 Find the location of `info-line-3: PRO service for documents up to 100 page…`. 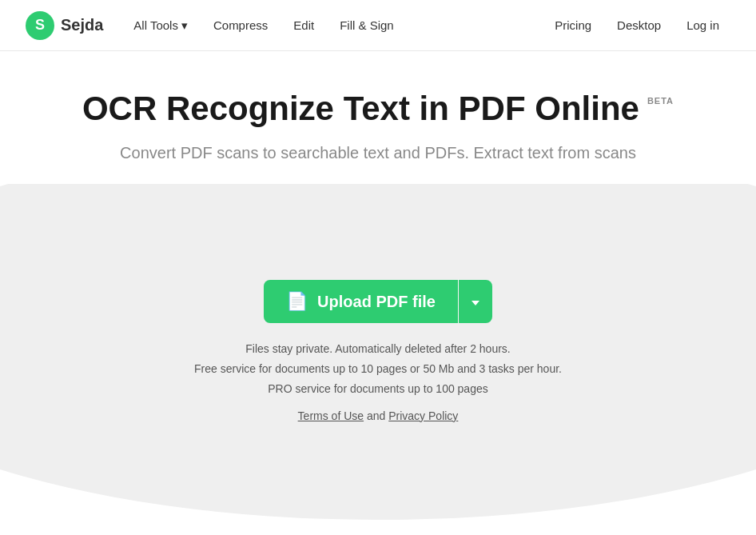

info-line-3: PRO service for documents up to 100 page… is located at coordinates (378, 389).